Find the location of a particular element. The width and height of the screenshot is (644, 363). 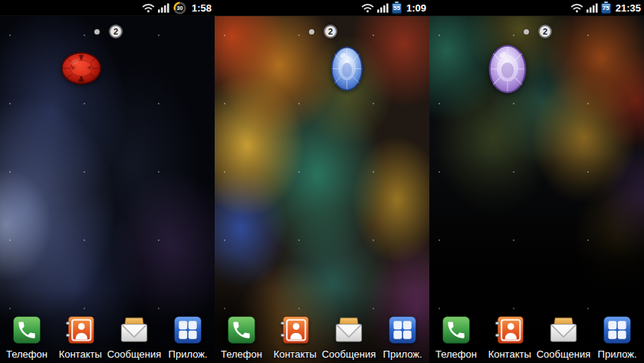

purple-gem is located at coordinates (508, 69).